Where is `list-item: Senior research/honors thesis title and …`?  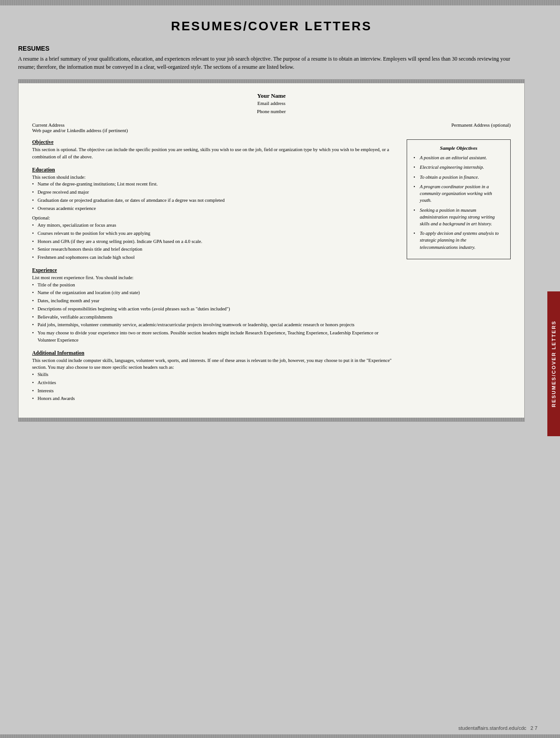
list-item: Senior research/honors thesis title and … is located at coordinates (215, 249).